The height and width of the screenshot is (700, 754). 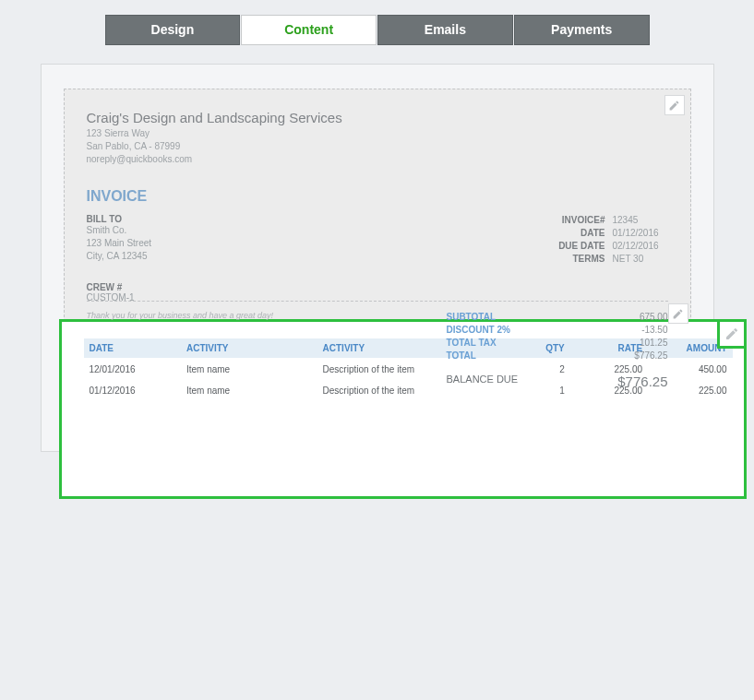 I want to click on company-addr2: San Pablo, CA - 87999, so click(x=377, y=147).